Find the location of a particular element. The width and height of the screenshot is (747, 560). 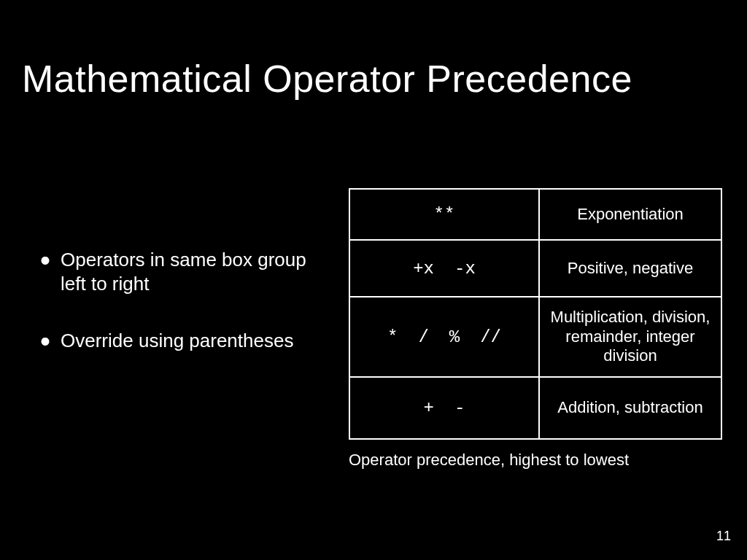

table-caption: Operator precedence, highest to lowest is located at coordinates (538, 460).